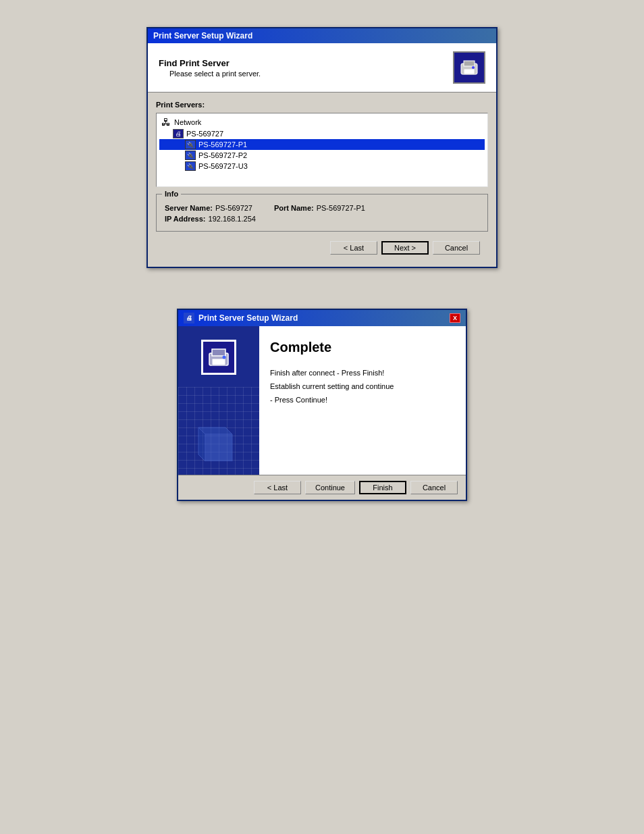  I want to click on dialog2-cancel-button: Cancel, so click(434, 488).